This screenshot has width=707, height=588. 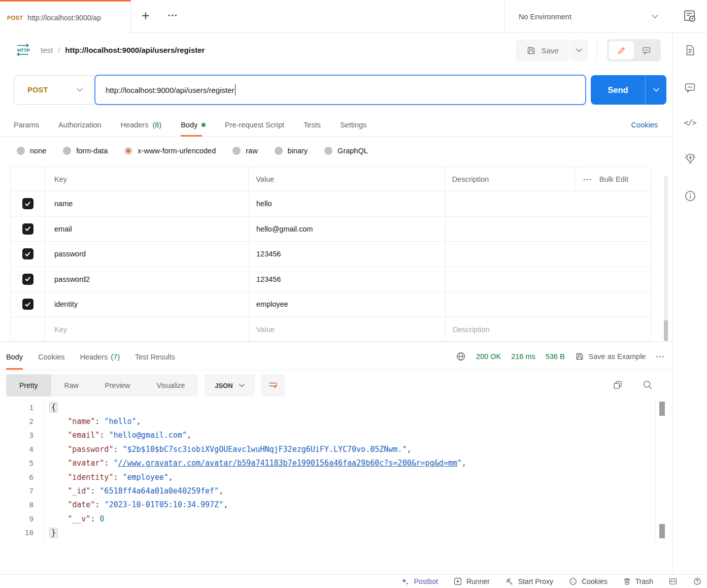 What do you see at coordinates (666, 258) in the screenshot?
I see `scrollbar-track` at bounding box center [666, 258].